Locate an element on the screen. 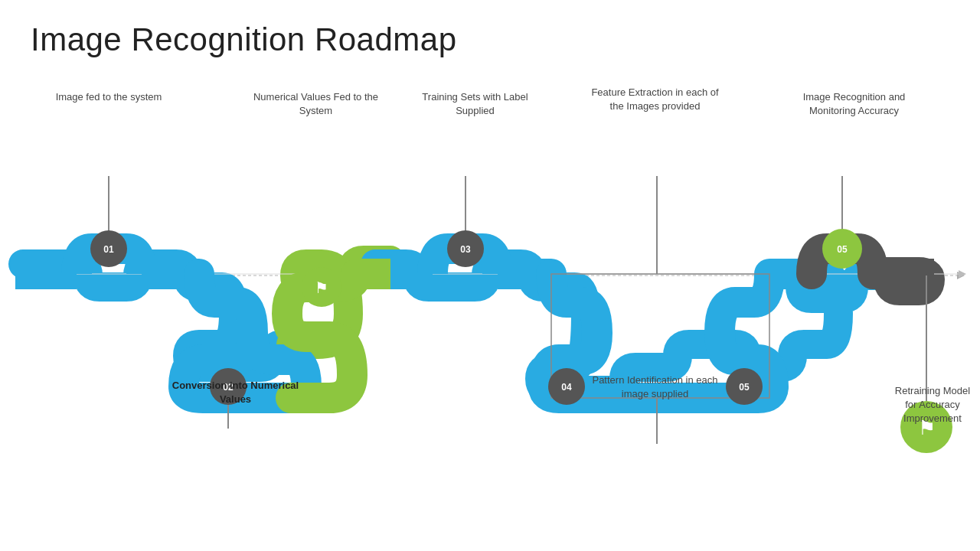  label-step03: Training Sets with Label Supplied is located at coordinates (475, 104).